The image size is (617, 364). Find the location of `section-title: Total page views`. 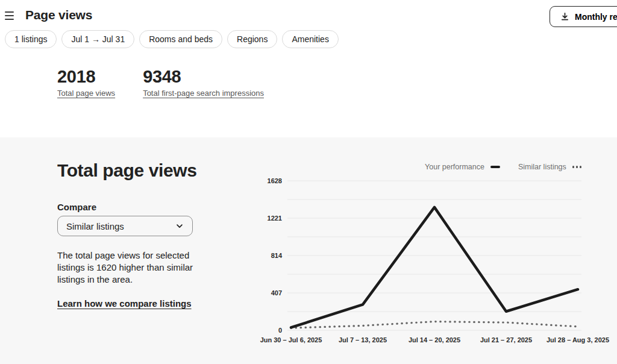

section-title: Total page views is located at coordinates (127, 171).